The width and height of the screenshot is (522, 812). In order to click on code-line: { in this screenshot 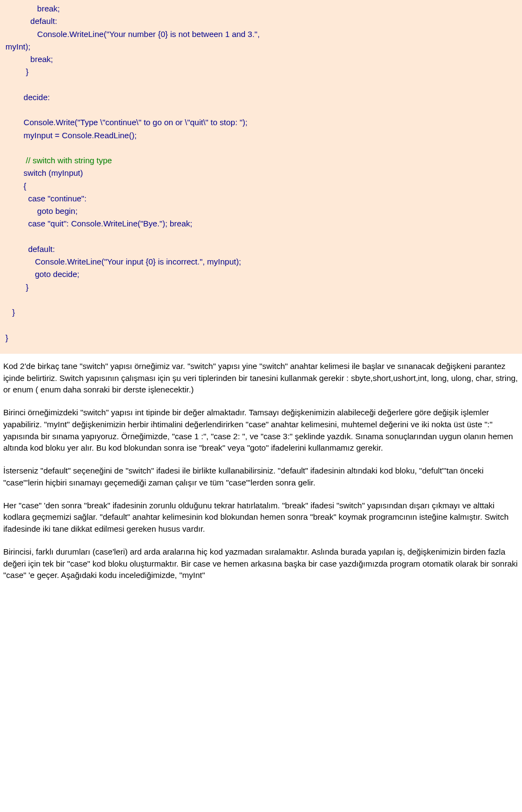, I will do `click(16, 186)`.